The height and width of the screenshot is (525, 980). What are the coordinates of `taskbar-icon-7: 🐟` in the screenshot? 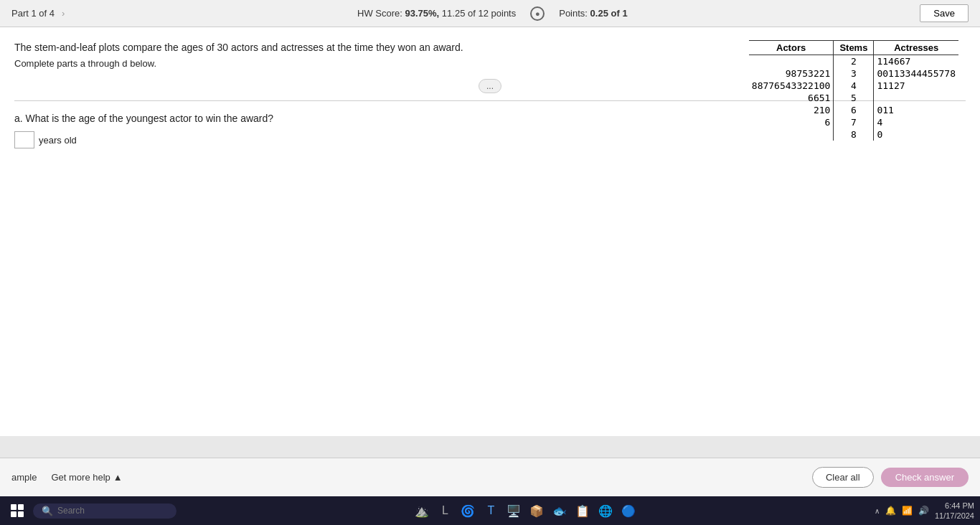 It's located at (560, 511).